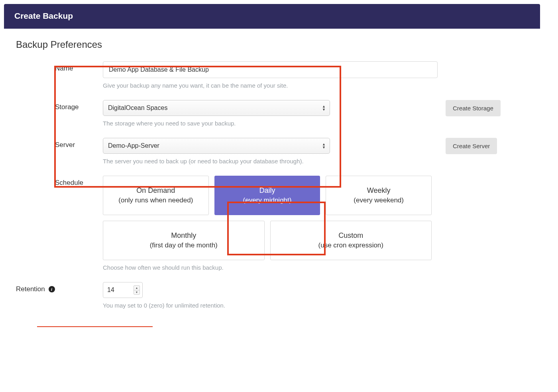 This screenshot has width=558, height=392. Describe the element at coordinates (79, 106) in the screenshot. I see `label-storage: Storage` at that location.